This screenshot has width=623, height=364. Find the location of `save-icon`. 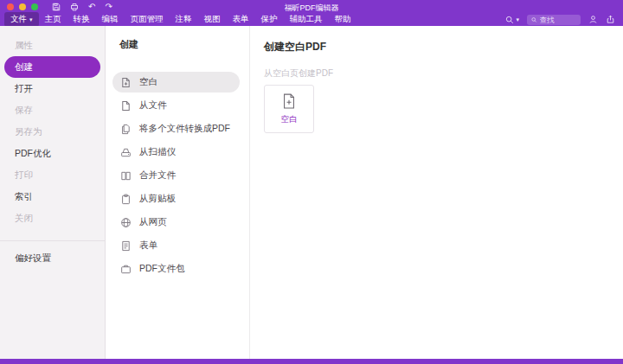

save-icon is located at coordinates (56, 7).